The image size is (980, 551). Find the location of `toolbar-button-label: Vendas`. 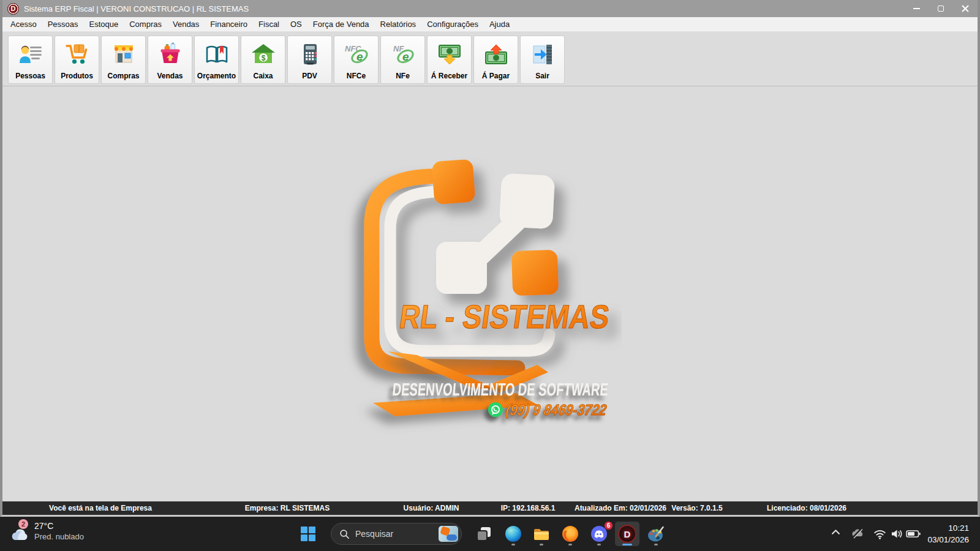

toolbar-button-label: Vendas is located at coordinates (170, 76).